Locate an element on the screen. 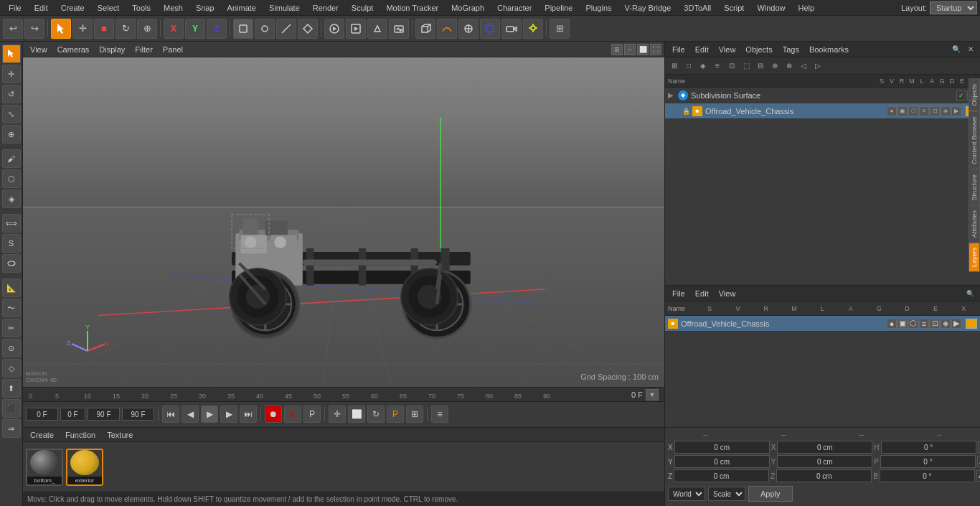 Image resolution: width=980 pixels, height=506 pixels. attr-row-chassis: ■ Offroad_Vehicle_Chassis ● ▣ ⬡ ≡ ⊡ ◈ ▶ is located at coordinates (822, 324).